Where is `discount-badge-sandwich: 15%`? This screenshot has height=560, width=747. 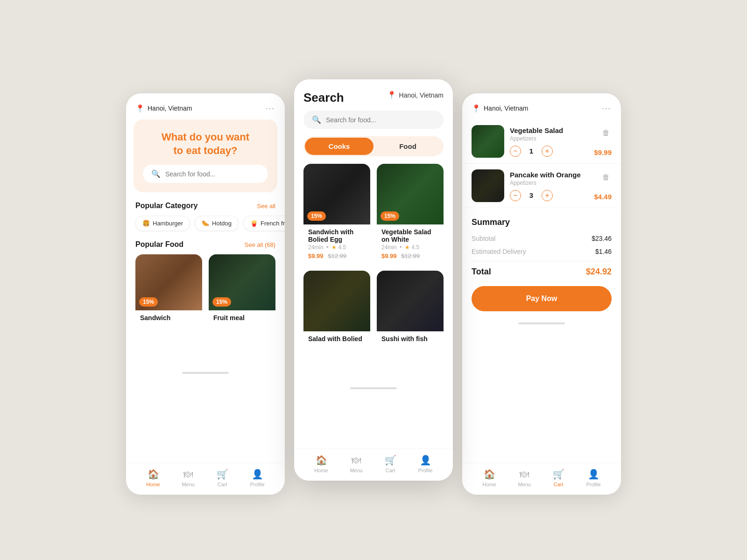
discount-badge-sandwich: 15% is located at coordinates (148, 302).